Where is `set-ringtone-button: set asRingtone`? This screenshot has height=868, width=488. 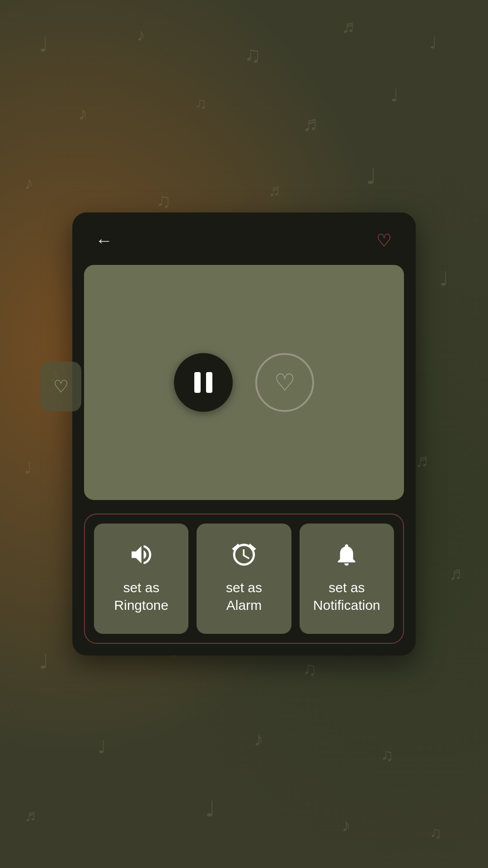 set-ringtone-button: set asRingtone is located at coordinates (141, 579).